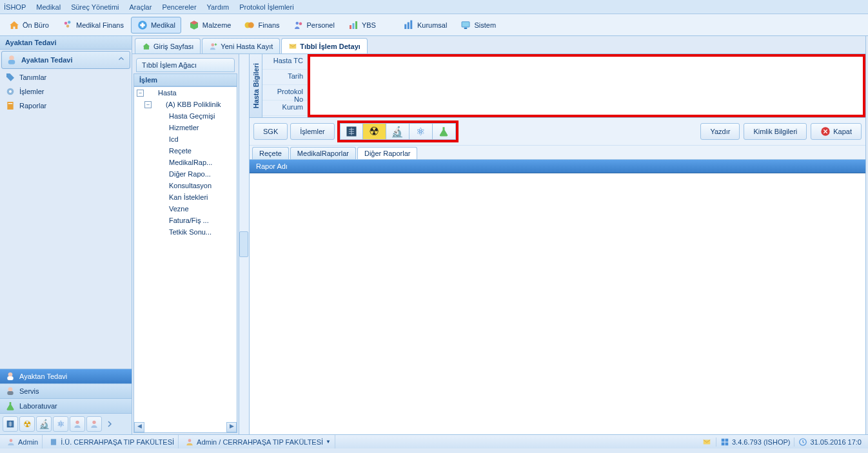 Image resolution: width=868 pixels, height=453 pixels. What do you see at coordinates (323, 153) in the screenshot?
I see `subtab-medikal-raporlar: MedikalRaporlar` at bounding box center [323, 153].